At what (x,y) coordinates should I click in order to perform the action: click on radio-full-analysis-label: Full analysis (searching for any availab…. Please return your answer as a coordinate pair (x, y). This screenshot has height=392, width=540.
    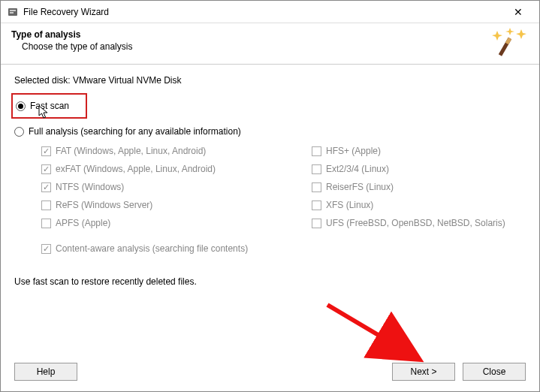
    Looking at the image, I should click on (135, 131).